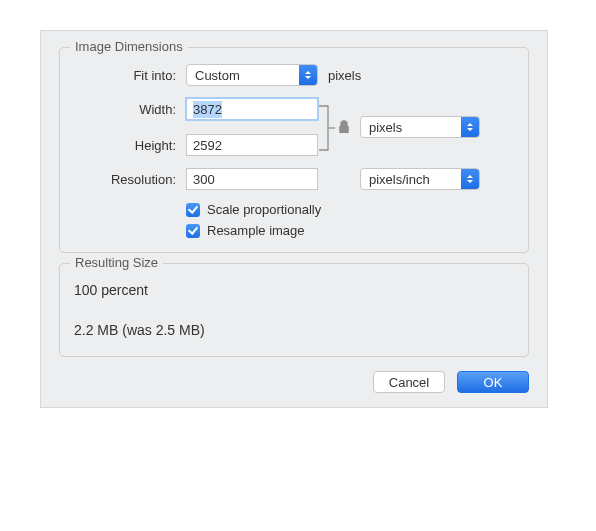  Describe the element at coordinates (252, 179) in the screenshot. I see `resolution-field: 300` at that location.